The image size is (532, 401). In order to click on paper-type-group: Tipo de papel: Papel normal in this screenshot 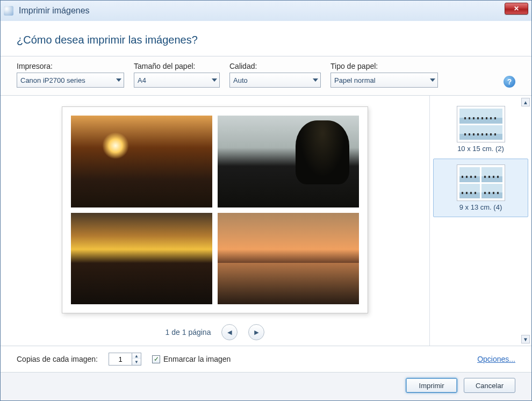, I will do `click(384, 75)`.